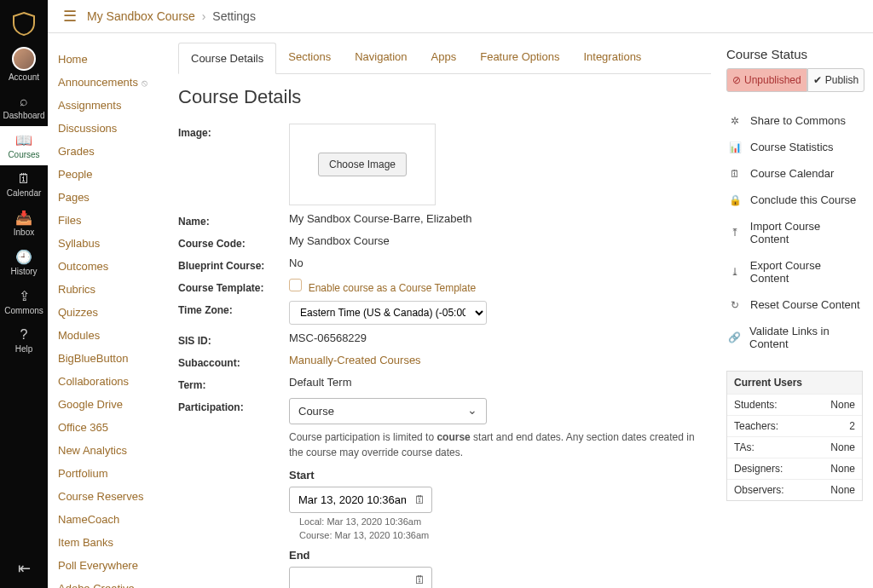 The image size is (873, 588). What do you see at coordinates (500, 218) in the screenshot?
I see `value-name: My Sandbox Course-Barre, Elizabeth` at bounding box center [500, 218].